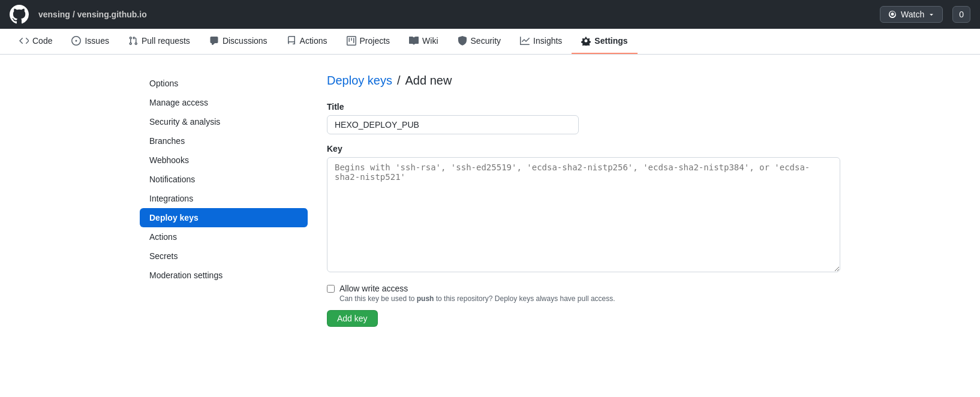 This screenshot has width=980, height=397. Describe the element at coordinates (112, 14) in the screenshot. I see `repo-name: vensing.github.io` at that location.